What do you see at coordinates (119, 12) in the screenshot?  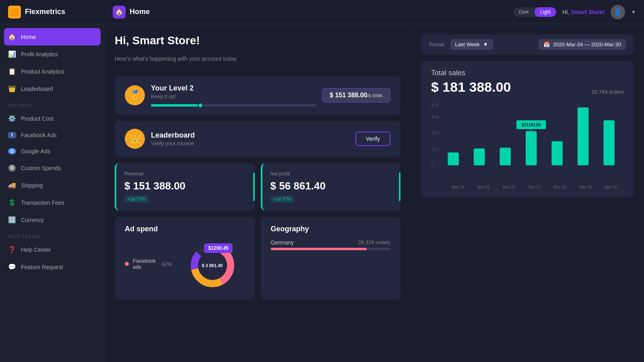 I see `home-page-icon: 🏠` at bounding box center [119, 12].